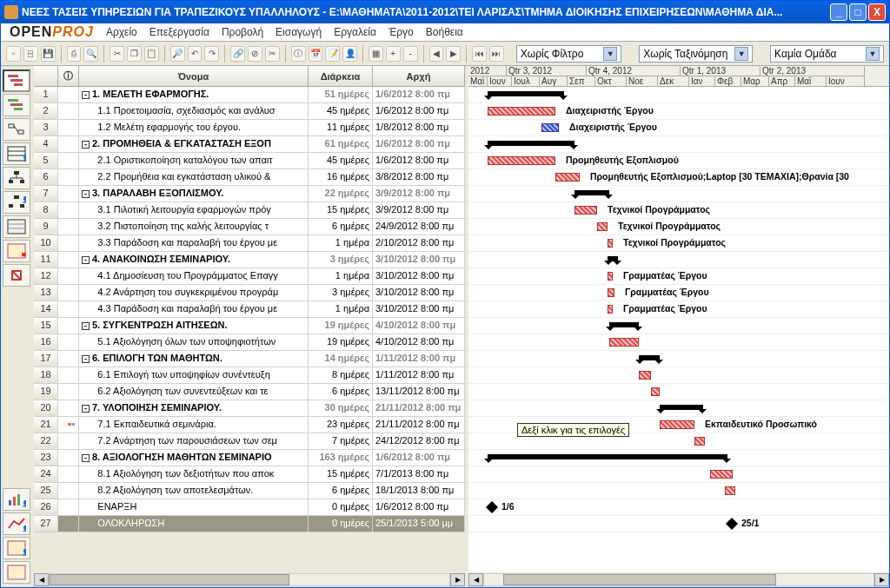  Describe the element at coordinates (341, 524) in the screenshot. I see `task-duration: 0 ημέρες` at that location.